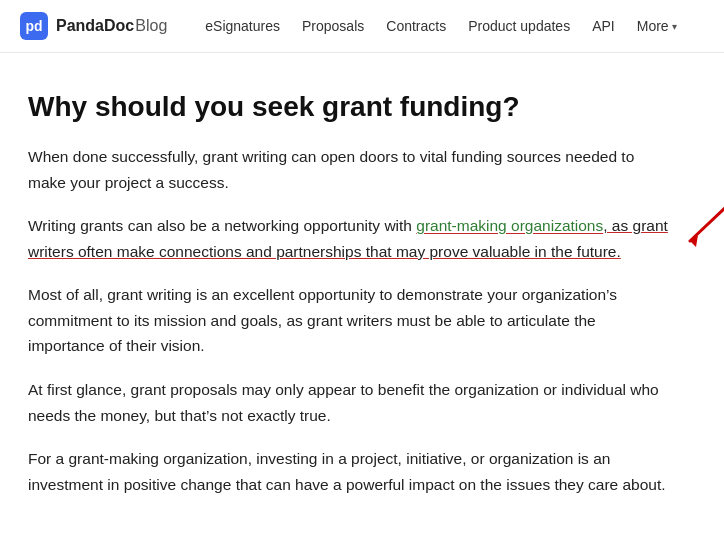  I want to click on navbar: pd PandaDoc Blog eSignatures Proposals C…, so click(362, 26).